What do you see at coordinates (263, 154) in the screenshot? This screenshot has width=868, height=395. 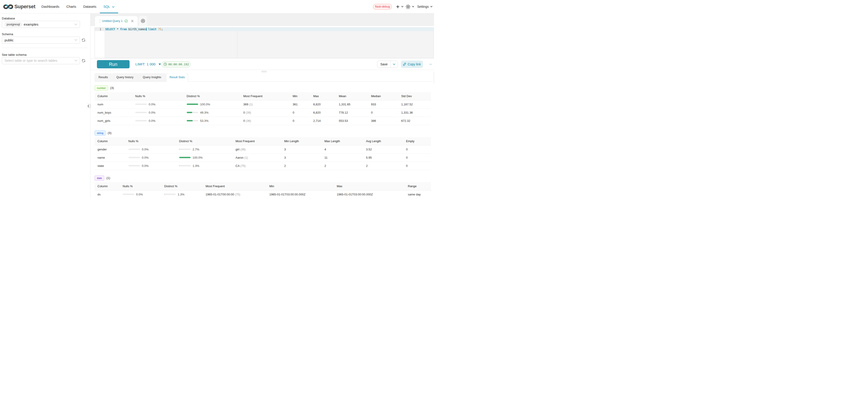 I see `string-stats-table: ColumnNulls %Distinct %Most FrequentMin …` at bounding box center [263, 154].